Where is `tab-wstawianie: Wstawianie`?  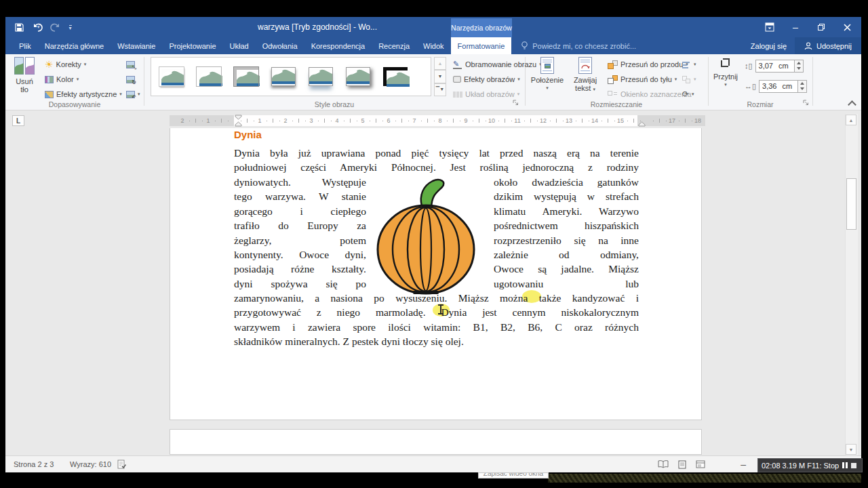
tab-wstawianie: Wstawianie is located at coordinates (136, 46).